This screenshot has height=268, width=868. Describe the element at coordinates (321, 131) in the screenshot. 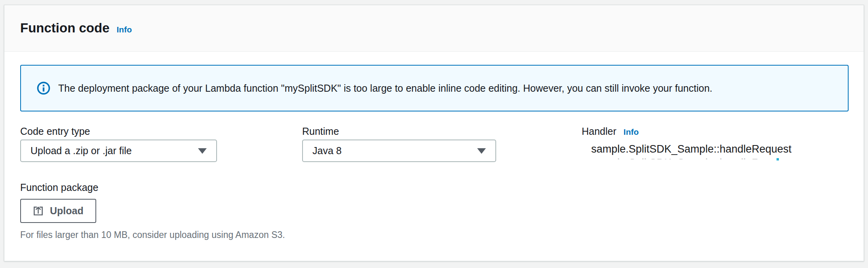

I see `runtime-label: Runtime` at that location.